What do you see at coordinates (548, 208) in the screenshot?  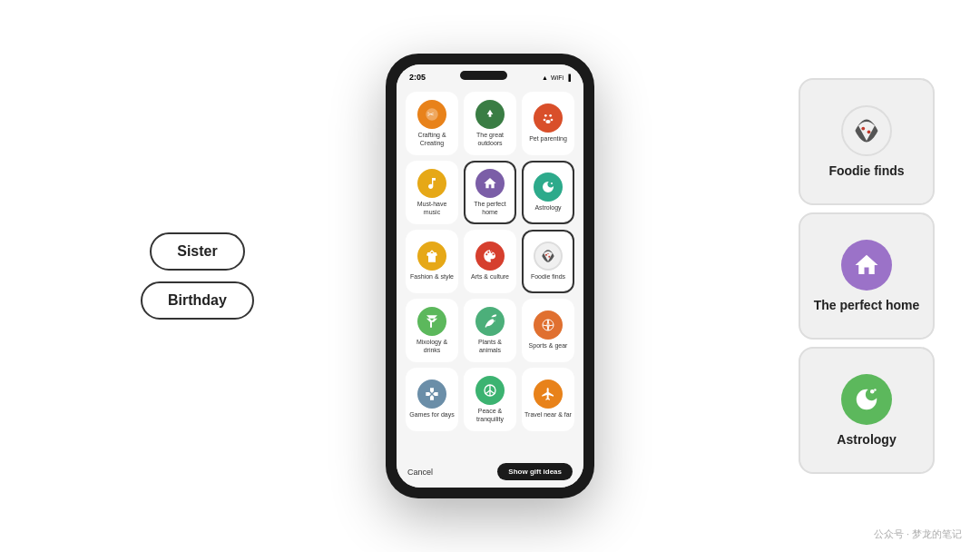 I see `astrology-label: Astrology` at bounding box center [548, 208].